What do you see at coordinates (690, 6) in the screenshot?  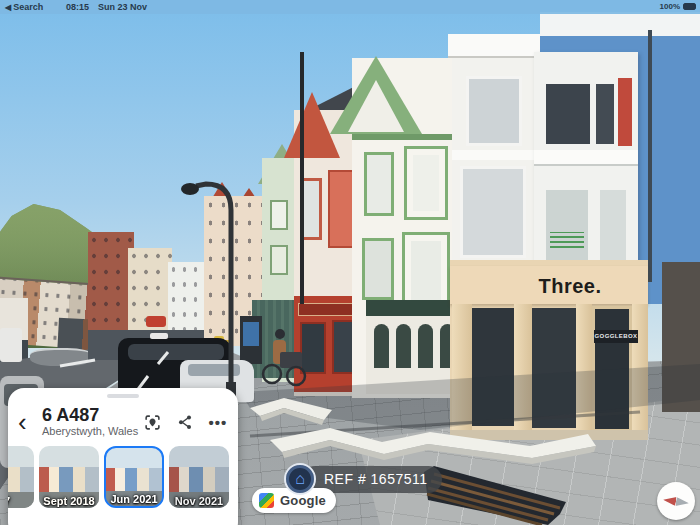 I see `battery-icon` at bounding box center [690, 6].